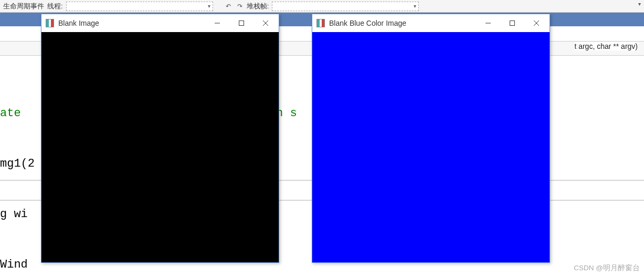 This screenshot has height=276, width=644. What do you see at coordinates (431, 23) in the screenshot?
I see `titlebar: Blank Blue Color Image` at bounding box center [431, 23].